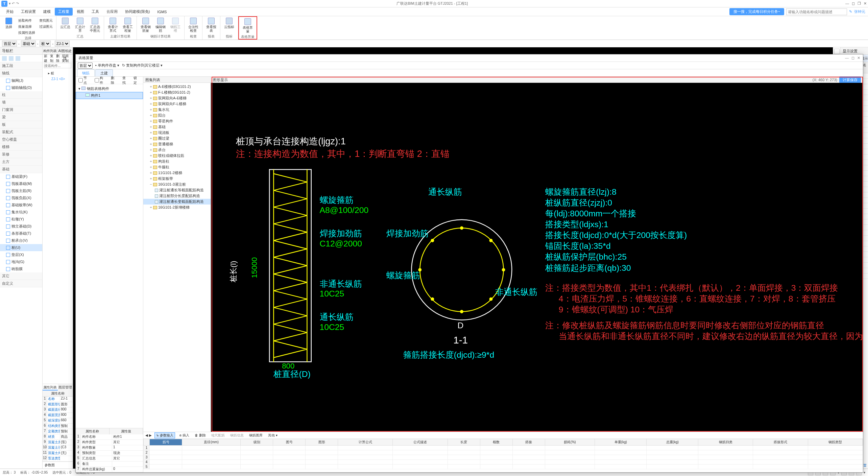 This screenshot has height=476, width=868. Describe the element at coordinates (21, 110) in the screenshot. I see `cat-door-window: 门窗洞` at that location.